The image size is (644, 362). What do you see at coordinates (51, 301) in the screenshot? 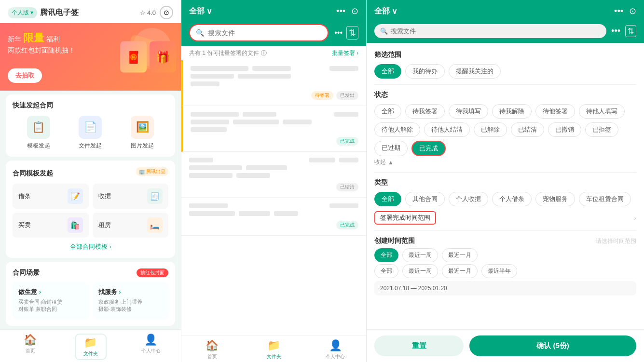
I see `scenario-business: 做生意 › 买卖合同·商铺租赁对账单·兼职合同` at bounding box center [51, 301].